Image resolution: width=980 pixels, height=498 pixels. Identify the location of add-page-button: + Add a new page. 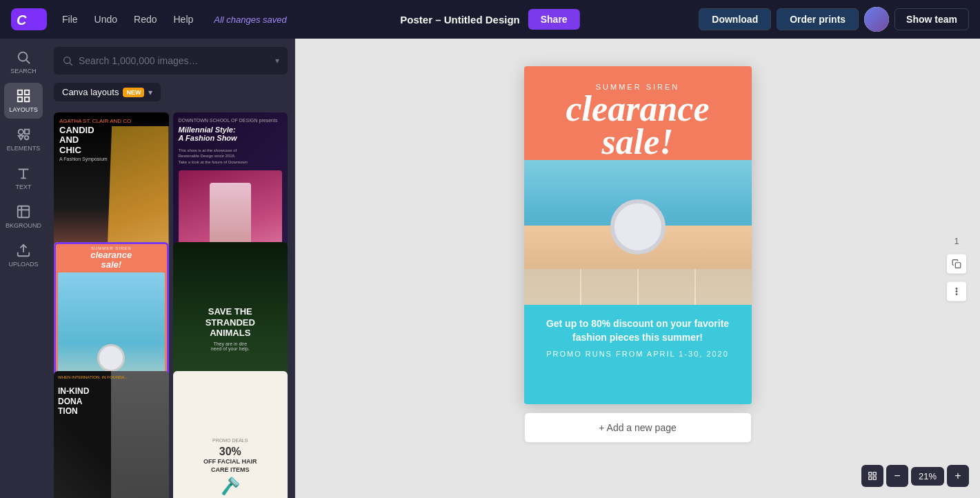
(638, 428).